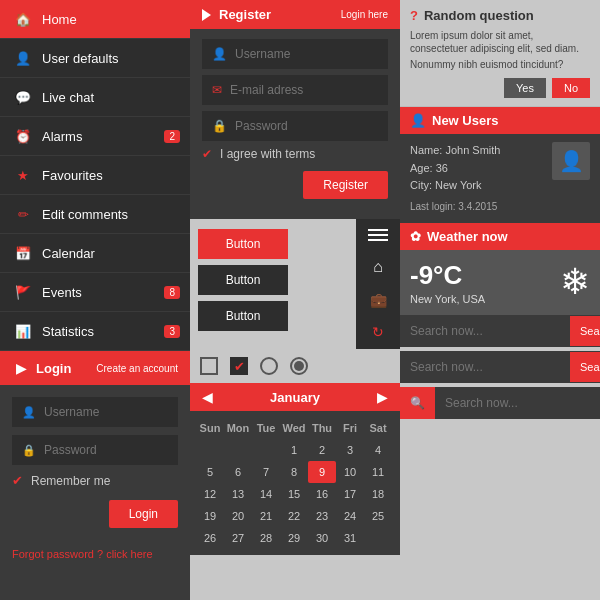  I want to click on yes-button: Yes, so click(525, 88).